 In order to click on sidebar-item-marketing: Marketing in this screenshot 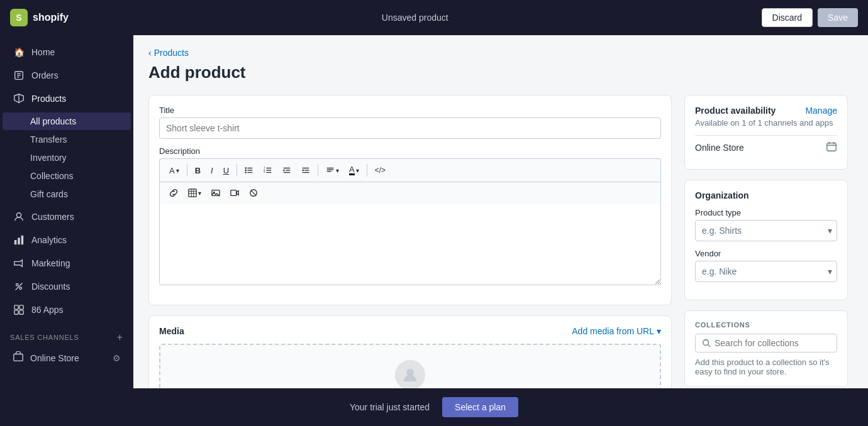, I will do `click(67, 263)`.